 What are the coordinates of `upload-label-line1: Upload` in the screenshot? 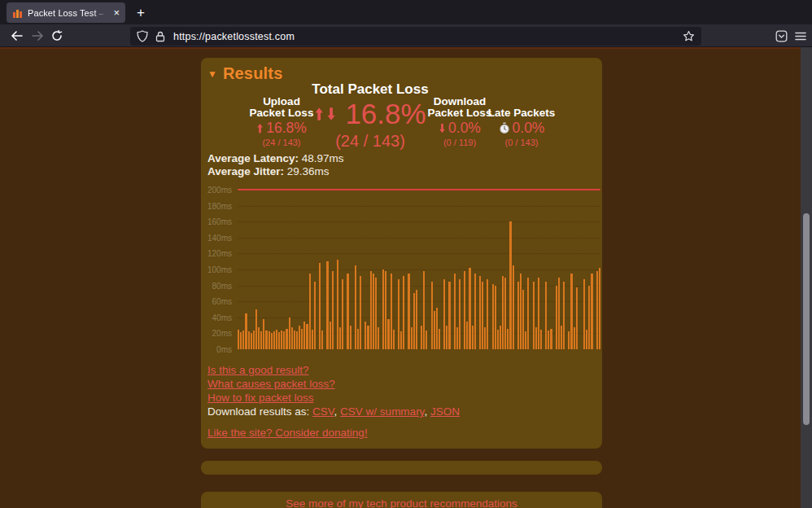 It's located at (282, 101).